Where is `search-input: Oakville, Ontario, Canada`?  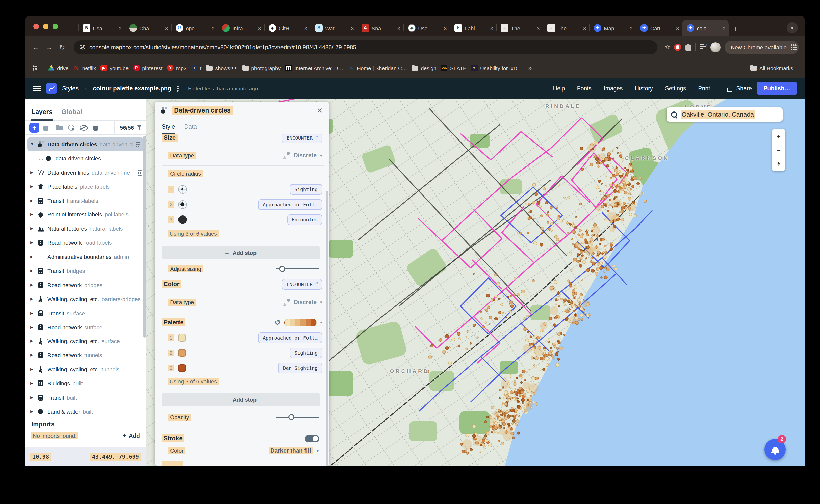 search-input: Oakville, Ontario, Canada is located at coordinates (718, 115).